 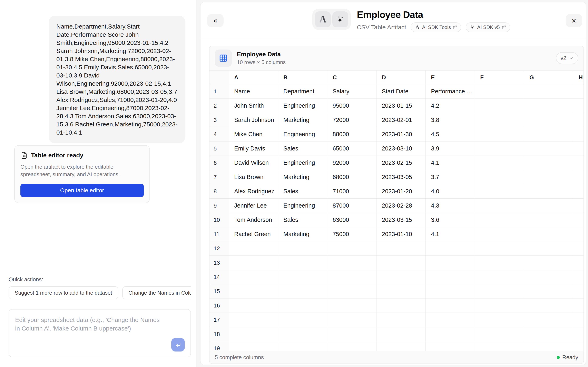 What do you see at coordinates (401, 163) in the screenshot?
I see `cell-D6: 2023-02-15` at bounding box center [401, 163].